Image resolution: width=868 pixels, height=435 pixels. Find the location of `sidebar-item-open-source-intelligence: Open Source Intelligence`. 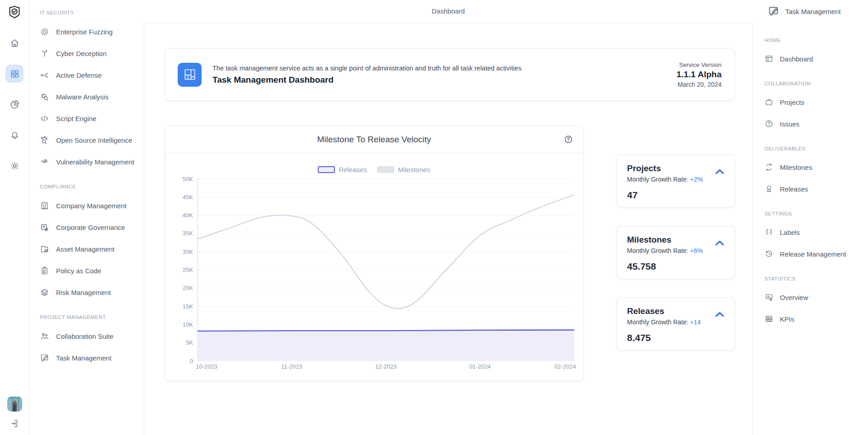

sidebar-item-open-source-intelligence: Open Source Intelligence is located at coordinates (92, 140).